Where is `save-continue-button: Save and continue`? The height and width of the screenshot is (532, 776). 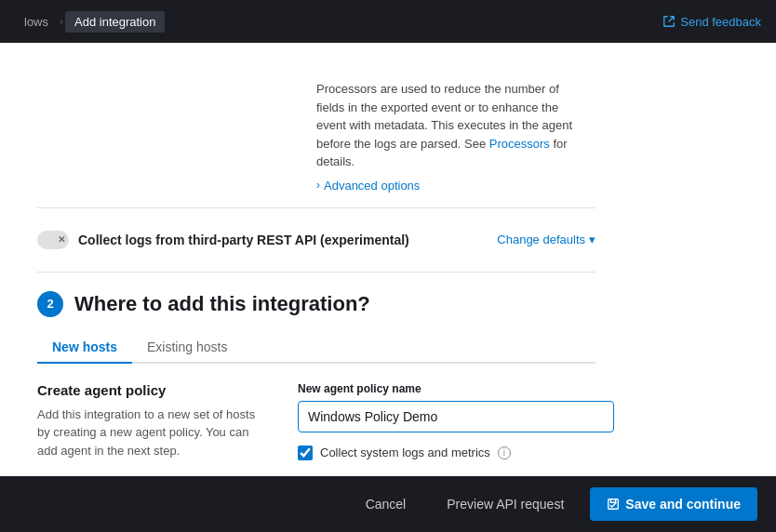
save-continue-button: Save and continue is located at coordinates (674, 504).